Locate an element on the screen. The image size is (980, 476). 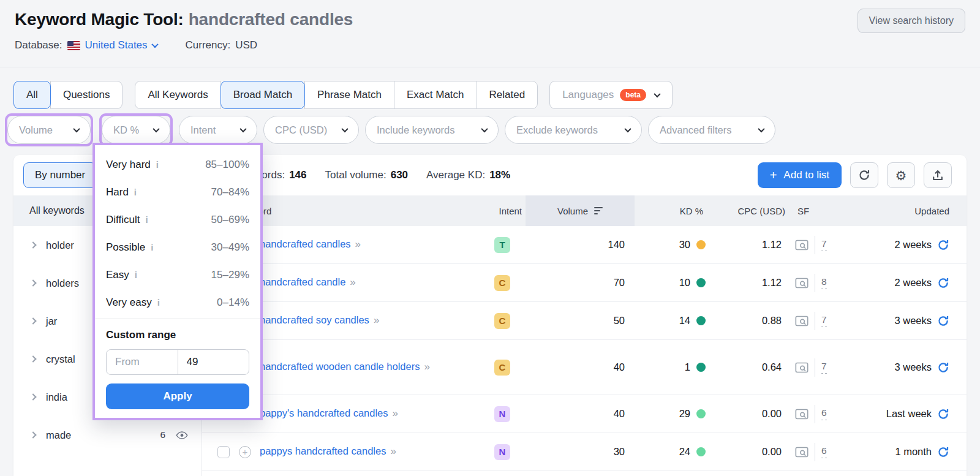
keyword-link: handcrafted wooden candle holders is located at coordinates (339, 366).